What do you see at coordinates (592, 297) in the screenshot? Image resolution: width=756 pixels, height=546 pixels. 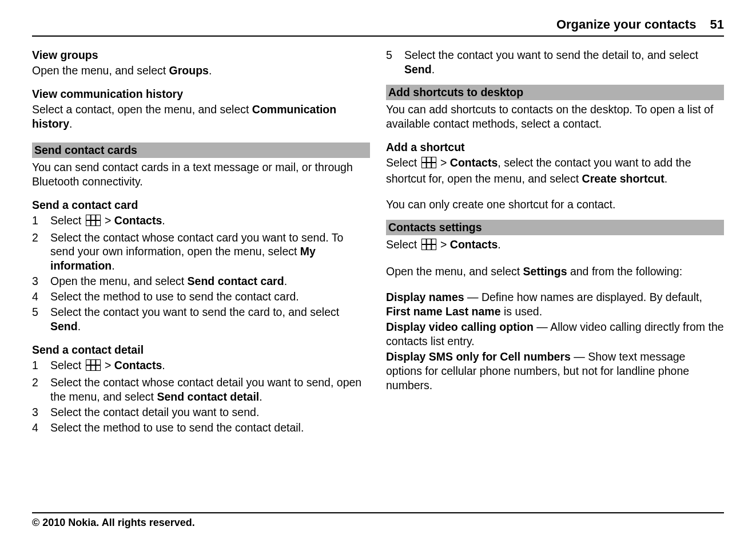 I see `text: Define how names are displayed. By defau…` at bounding box center [592, 297].